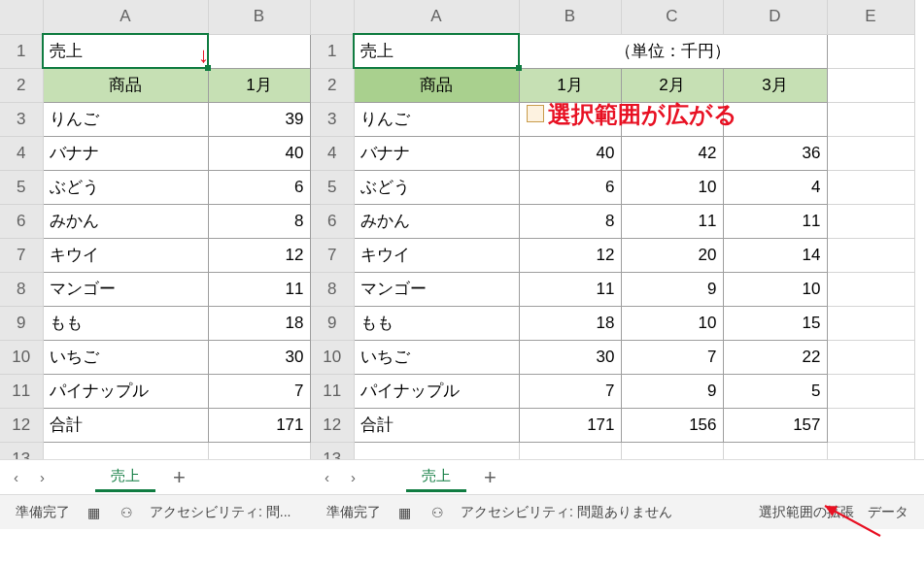 This screenshot has width=924, height=565. I want to click on cell-v2: 20, so click(672, 254).